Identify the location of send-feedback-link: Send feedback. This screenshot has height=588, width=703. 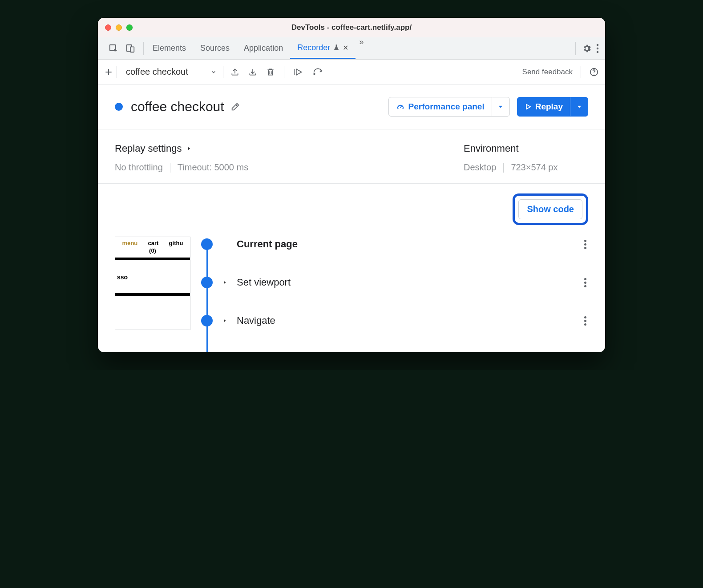
(547, 72).